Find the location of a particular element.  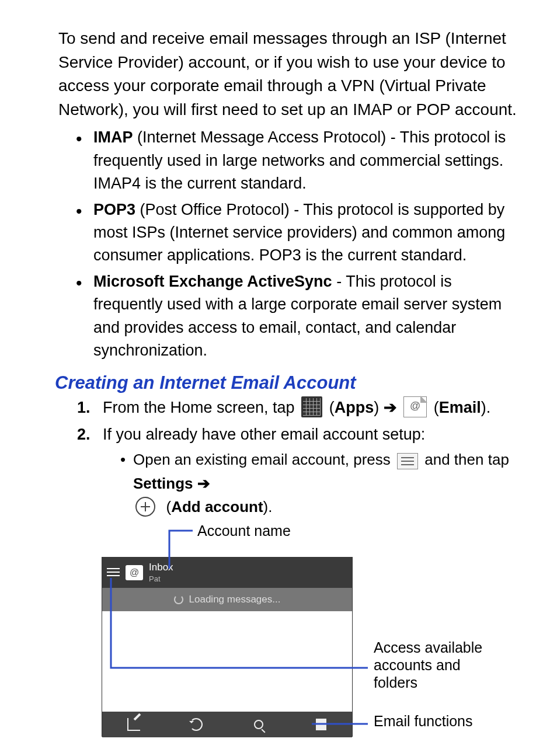

callout-account-name: Account name is located at coordinates (244, 531).